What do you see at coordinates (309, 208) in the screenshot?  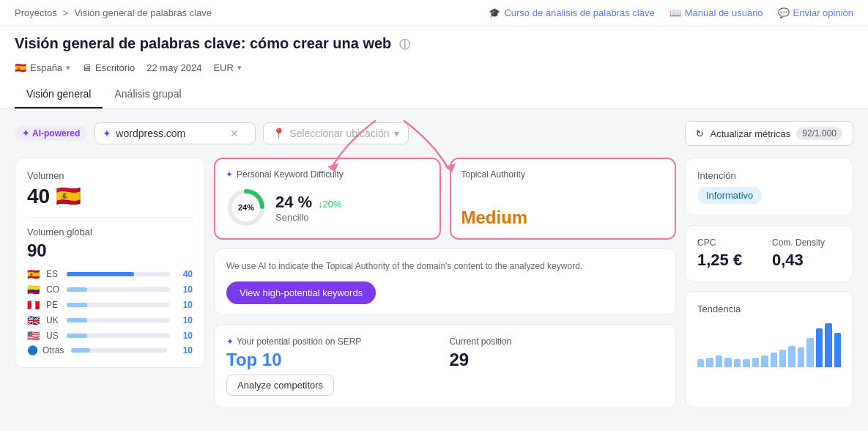 I see `pkd-info: 24 % ↓20% Sencillo` at bounding box center [309, 208].